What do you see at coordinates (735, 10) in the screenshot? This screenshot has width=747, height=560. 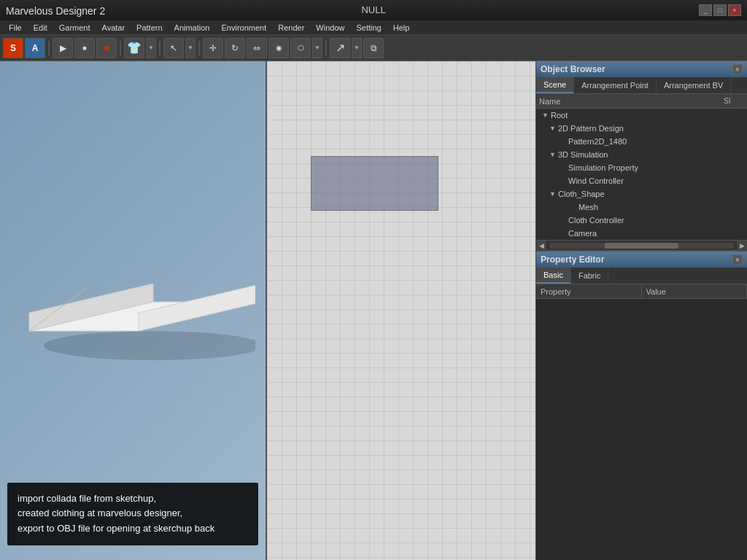 I see `close-button: ×` at bounding box center [735, 10].